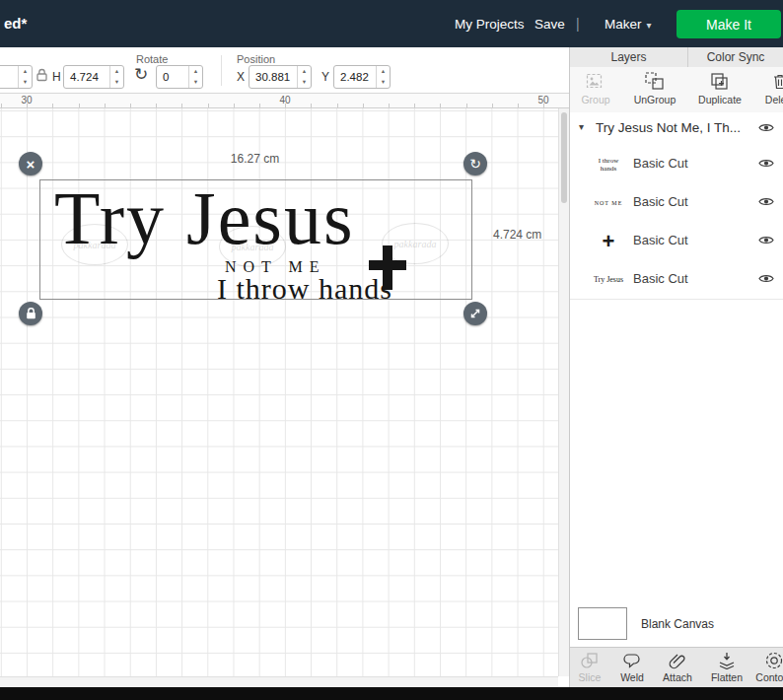 Image resolution: width=783 pixels, height=700 pixels. I want to click on vertical-scrollbar-thumb, so click(564, 158).